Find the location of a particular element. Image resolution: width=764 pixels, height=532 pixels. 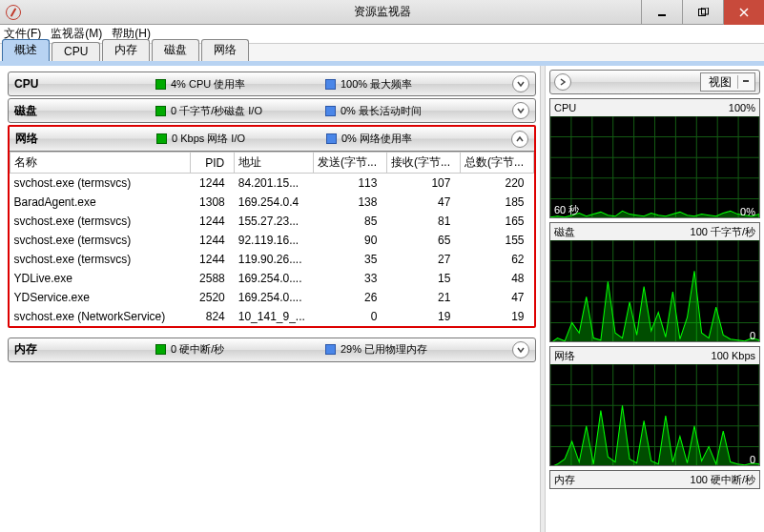

net-io-label: 0 Kbps 网络 I/O is located at coordinates (208, 139).